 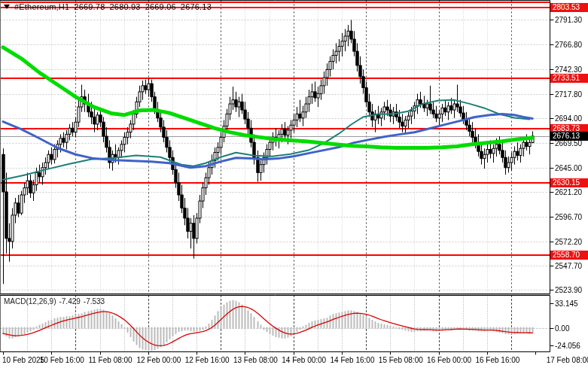 What do you see at coordinates (352, 360) in the screenshot?
I see `time-tick: 14 Feb 16:00` at bounding box center [352, 360].